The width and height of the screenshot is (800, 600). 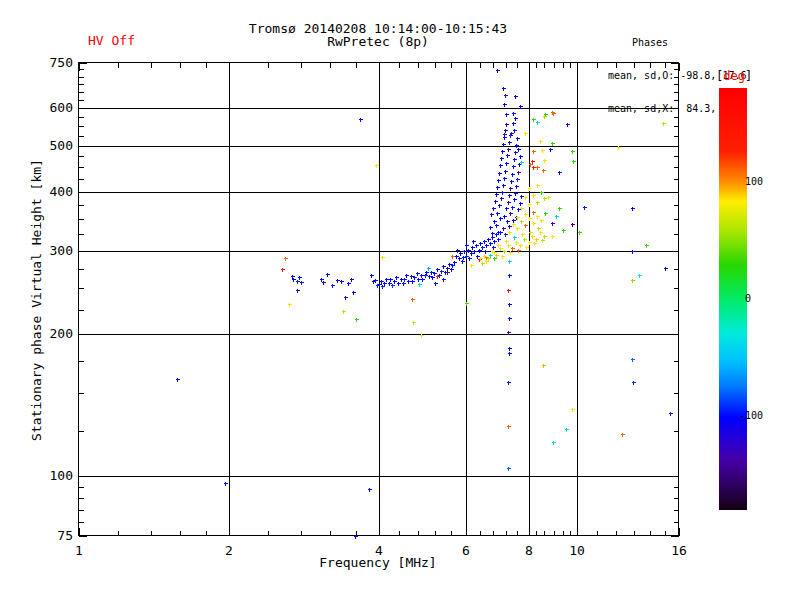 I want to click on phase-stats-title: Phases, so click(x=677, y=42).